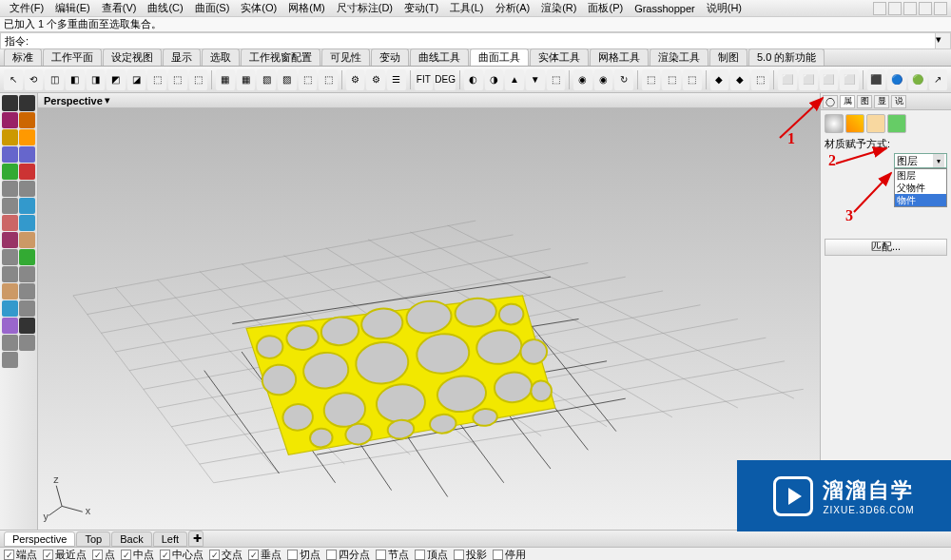 Image resolution: width=951 pixels, height=560 pixels. I want to click on toolbar-button: ⬛, so click(877, 80).